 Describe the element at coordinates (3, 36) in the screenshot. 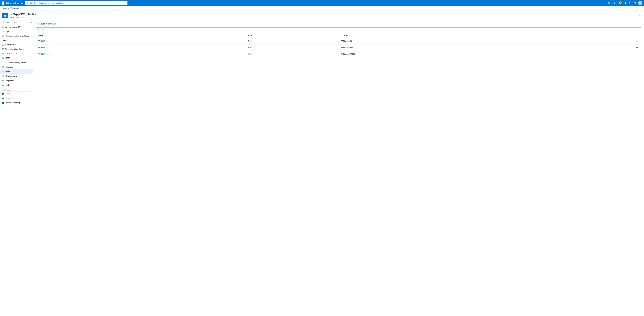

I see `diagnose-icon` at that location.